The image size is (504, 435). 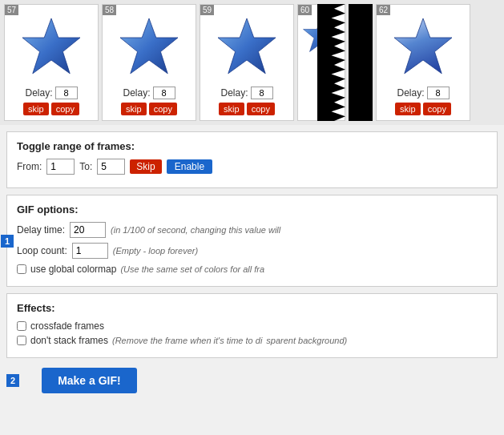 I want to click on make-gif-button: Make a GIF!, so click(x=90, y=381).